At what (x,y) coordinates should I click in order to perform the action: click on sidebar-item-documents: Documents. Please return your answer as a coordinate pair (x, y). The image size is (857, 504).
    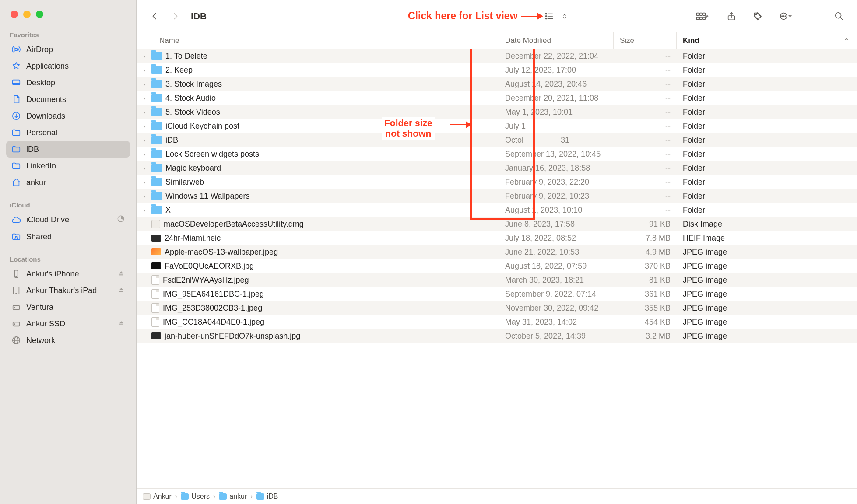
    Looking at the image, I should click on (68, 99).